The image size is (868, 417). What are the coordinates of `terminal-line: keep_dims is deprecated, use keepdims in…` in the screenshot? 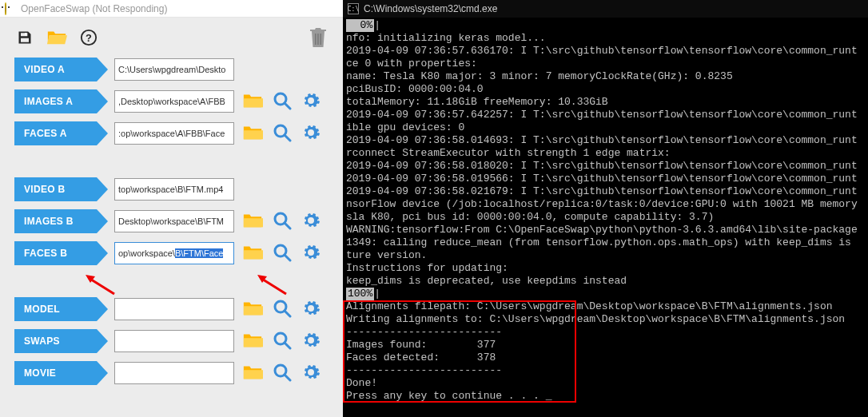 It's located at (606, 281).